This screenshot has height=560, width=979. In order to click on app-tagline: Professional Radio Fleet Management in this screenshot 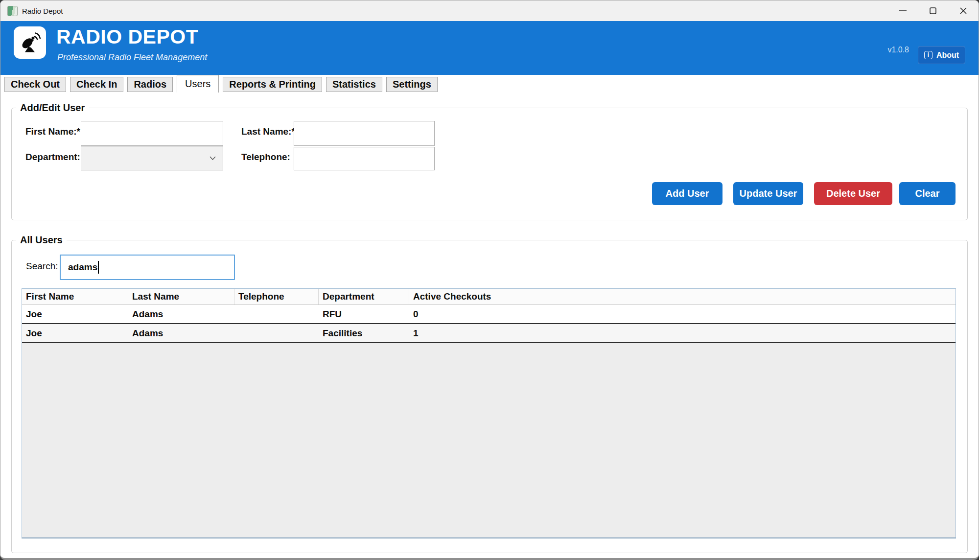, I will do `click(132, 58)`.